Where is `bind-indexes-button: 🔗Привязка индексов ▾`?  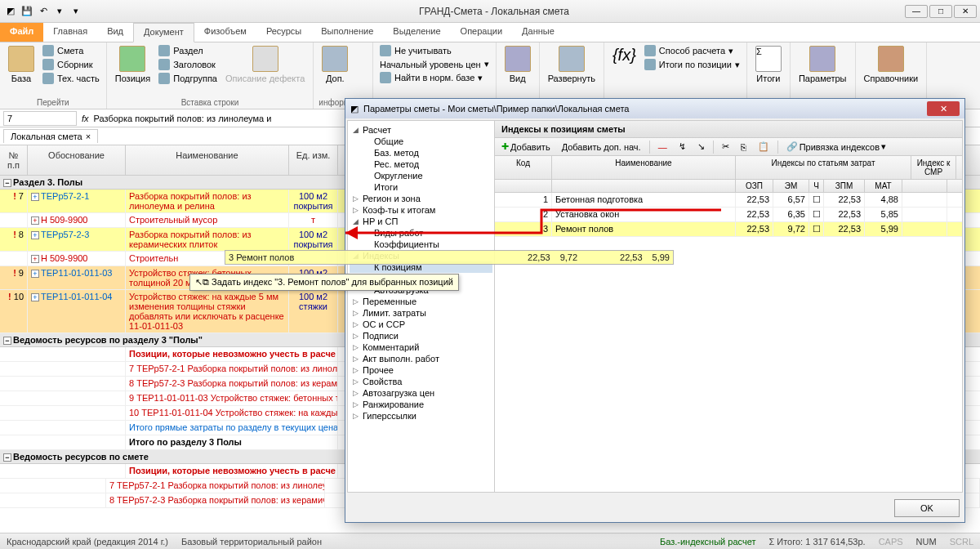 bind-indexes-button: 🔗Привязка индексов ▾ is located at coordinates (836, 147).